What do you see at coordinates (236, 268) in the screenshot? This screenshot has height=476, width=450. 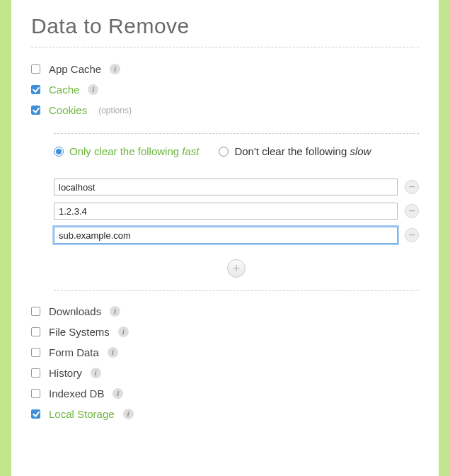 I see `add-icon: +` at bounding box center [236, 268].